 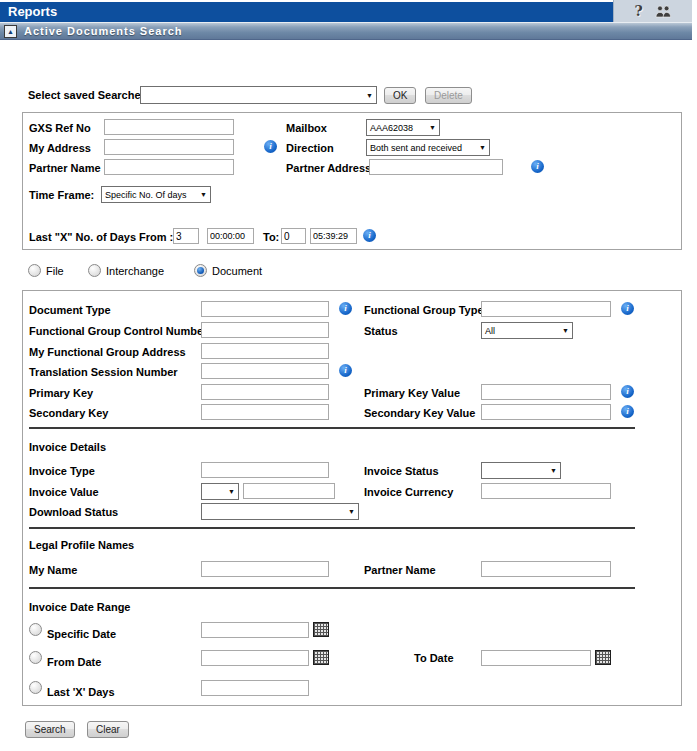 I want to click on invoice-value-operator-select: ▼, so click(x=220, y=492).